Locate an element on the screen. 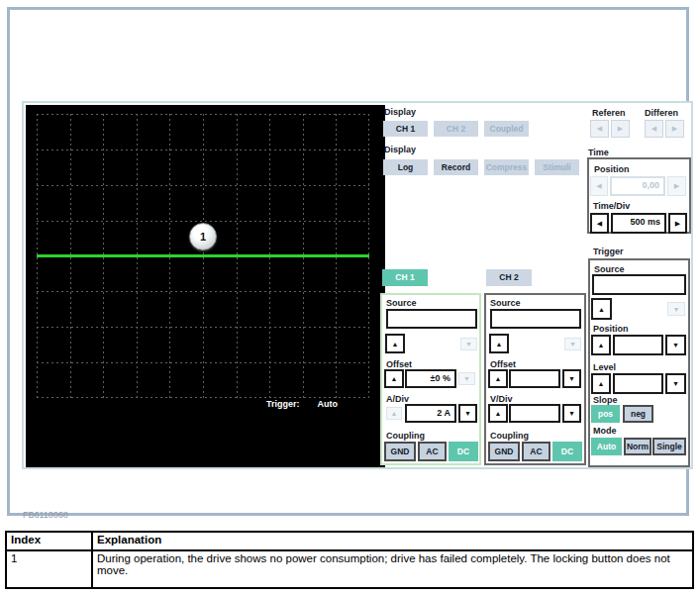 The height and width of the screenshot is (596, 700). slope-pos-button: pos is located at coordinates (606, 414).